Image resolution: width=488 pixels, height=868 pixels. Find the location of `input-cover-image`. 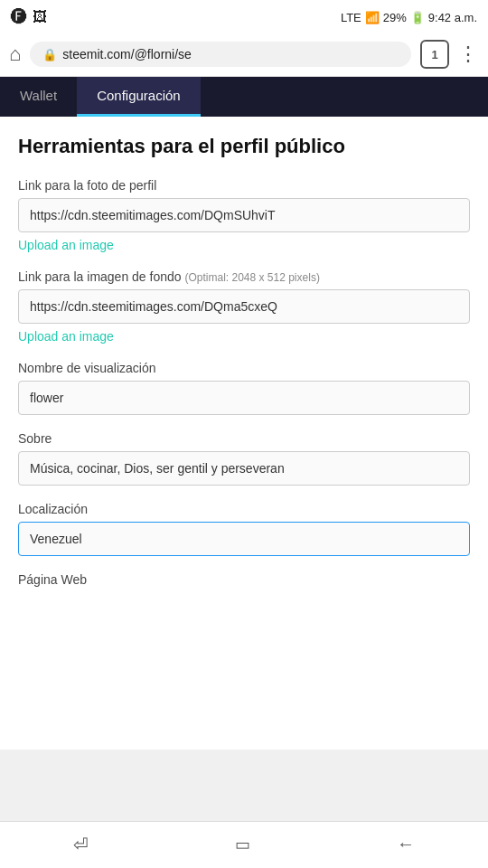

input-cover-image is located at coordinates (244, 307).